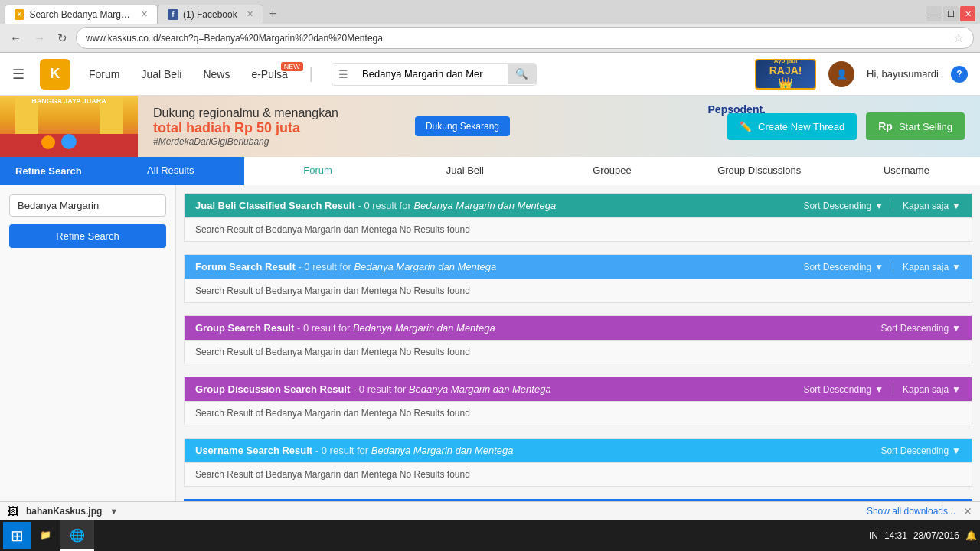  I want to click on user-avatar: 👤, so click(841, 74).